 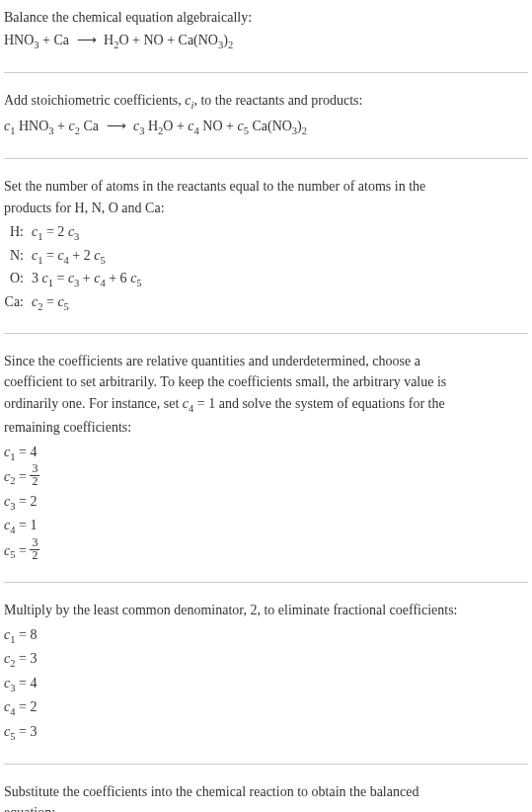 What do you see at coordinates (266, 808) in the screenshot?
I see `answer-intro-2: equation:` at bounding box center [266, 808].